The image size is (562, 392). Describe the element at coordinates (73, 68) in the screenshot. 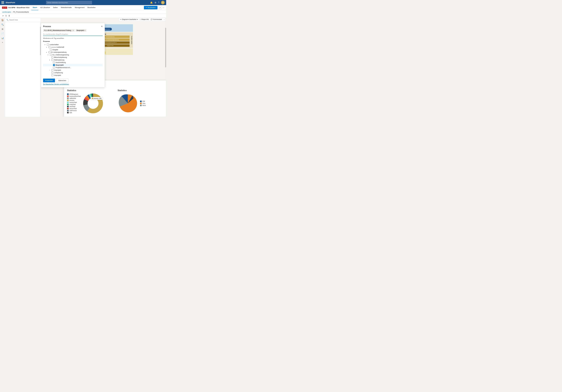

I see `tree-item-projekt: Projektkenntnisse erl...` at that location.